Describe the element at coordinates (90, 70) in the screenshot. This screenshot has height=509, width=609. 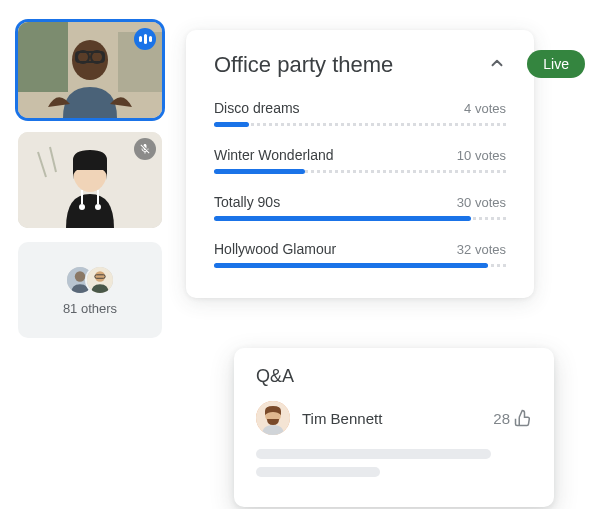
I see `participant-tile-speaking` at that location.